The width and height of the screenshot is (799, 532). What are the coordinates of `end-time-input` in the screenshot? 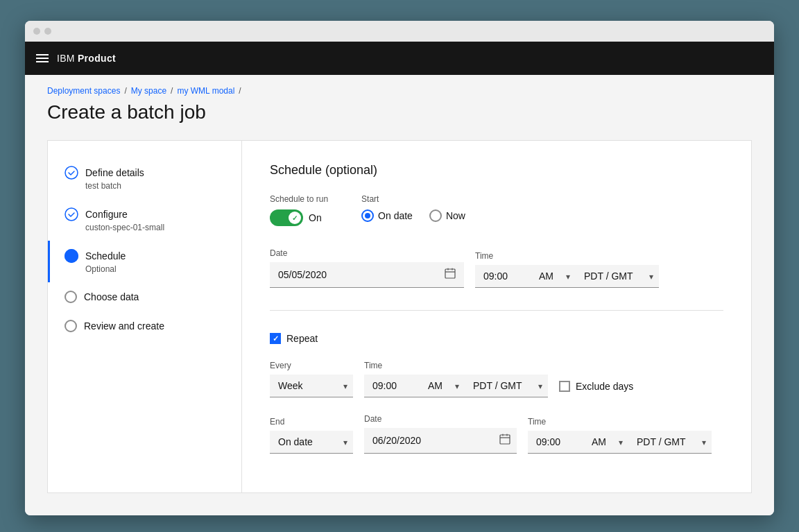 It's located at (556, 443).